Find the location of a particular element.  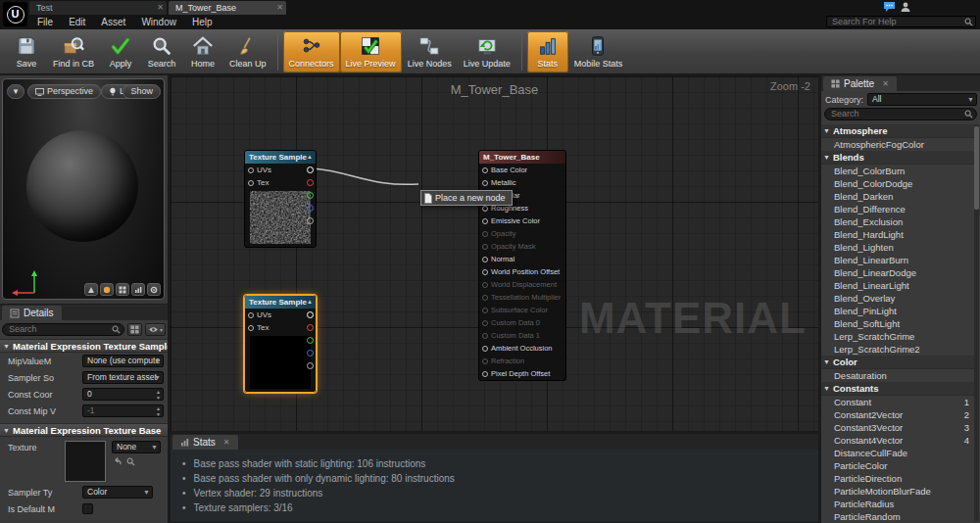

palette-item-blend-pinlight: Blend_PinLight is located at coordinates (898, 311).